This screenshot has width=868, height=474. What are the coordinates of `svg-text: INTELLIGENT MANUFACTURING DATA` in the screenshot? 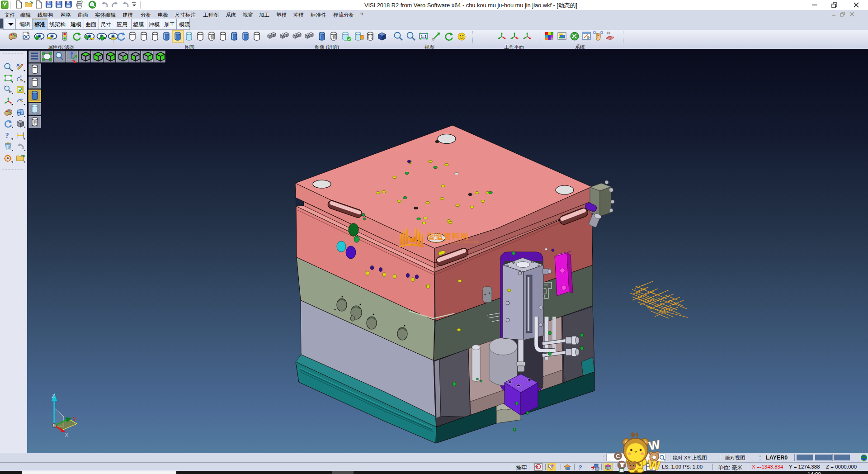 It's located at (453, 242).